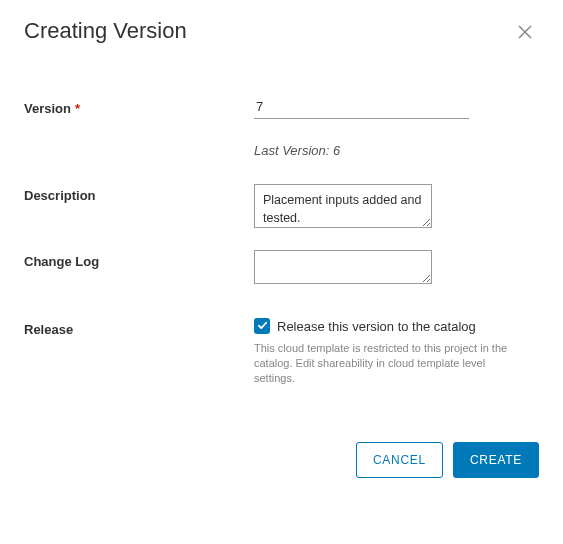 The height and width of the screenshot is (544, 563). What do you see at coordinates (139, 194) in the screenshot?
I see `description-label: Description` at bounding box center [139, 194].